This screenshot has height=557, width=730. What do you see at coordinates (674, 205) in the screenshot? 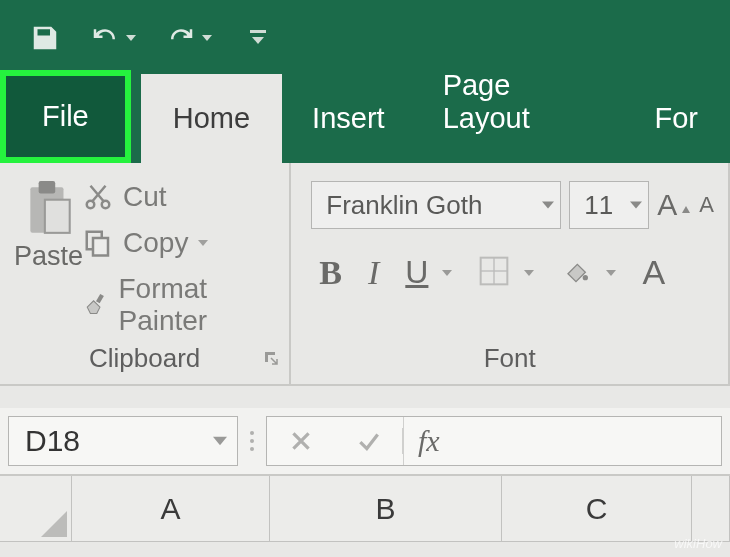
I see `increase-font-icon: A` at bounding box center [674, 205].